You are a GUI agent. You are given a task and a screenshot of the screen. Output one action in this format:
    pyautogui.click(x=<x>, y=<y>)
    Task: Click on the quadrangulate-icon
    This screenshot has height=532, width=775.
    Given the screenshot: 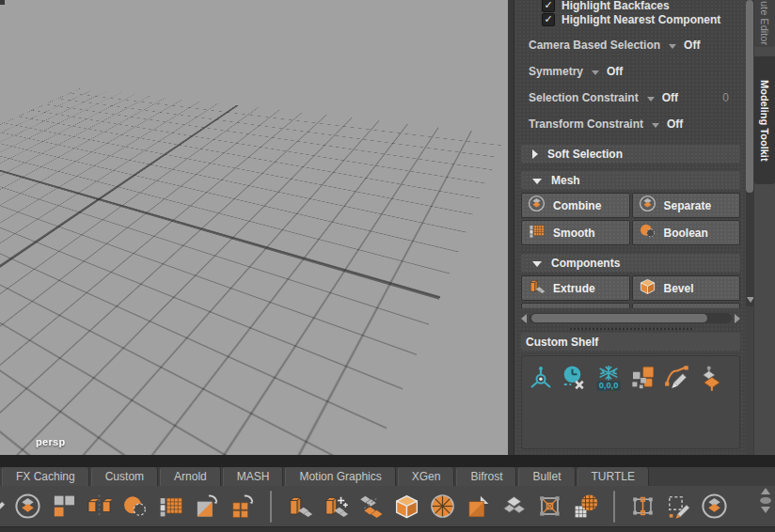 What is the action you would take?
    pyautogui.click(x=243, y=507)
    